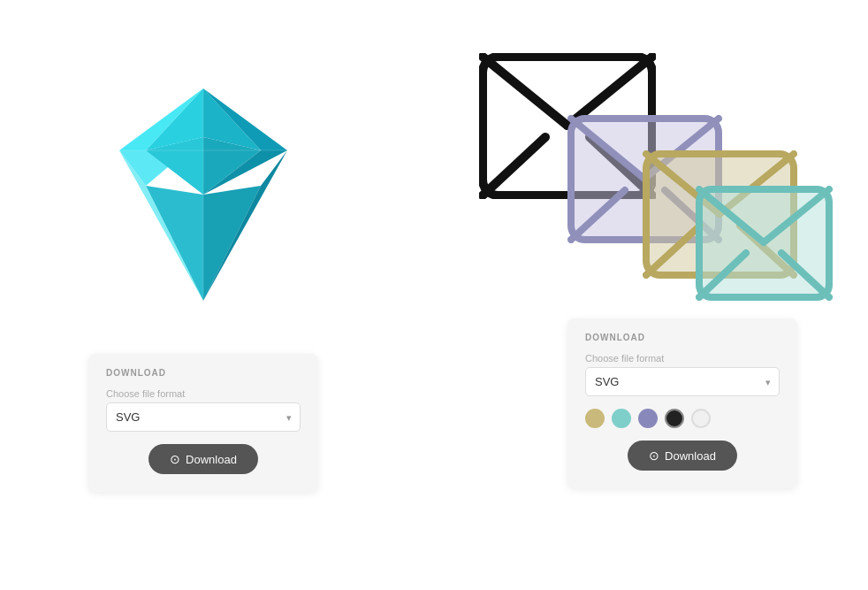 Image resolution: width=868 pixels, height=590 pixels. Describe the element at coordinates (682, 382) in the screenshot. I see `format-select-right: SVG PNG PDF WebP` at that location.